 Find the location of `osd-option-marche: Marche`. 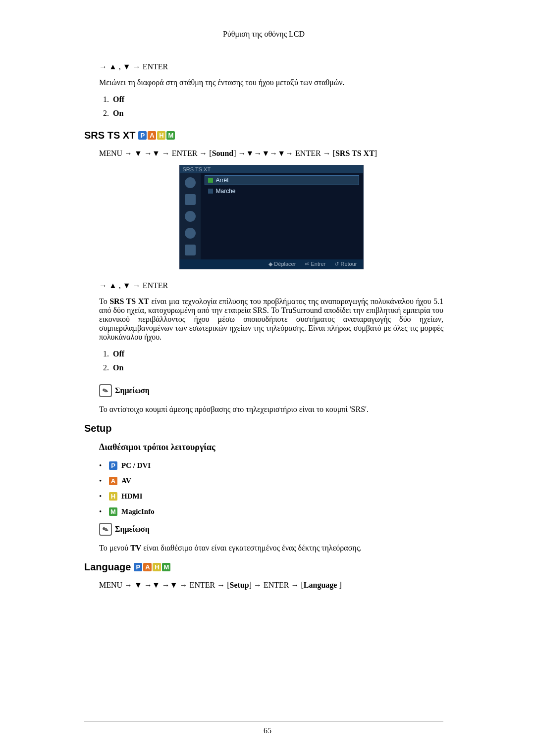

osd-option-marche: Marche is located at coordinates (282, 191).